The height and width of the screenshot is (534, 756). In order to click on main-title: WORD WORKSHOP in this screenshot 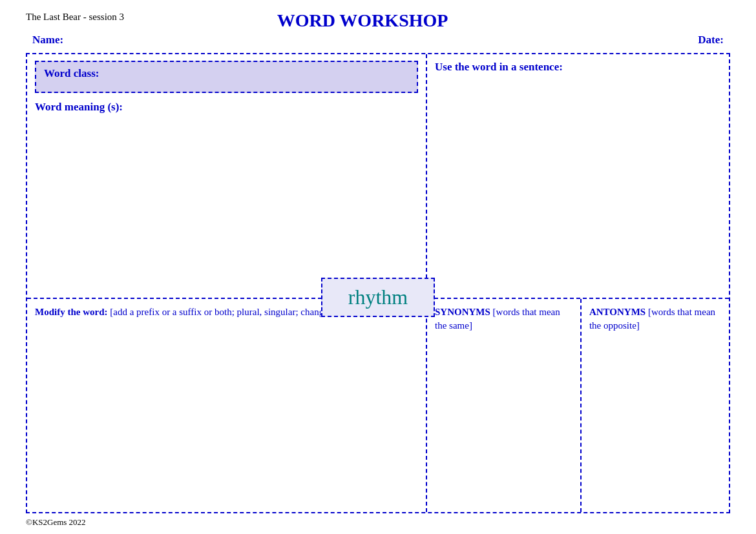, I will do `click(362, 21)`.